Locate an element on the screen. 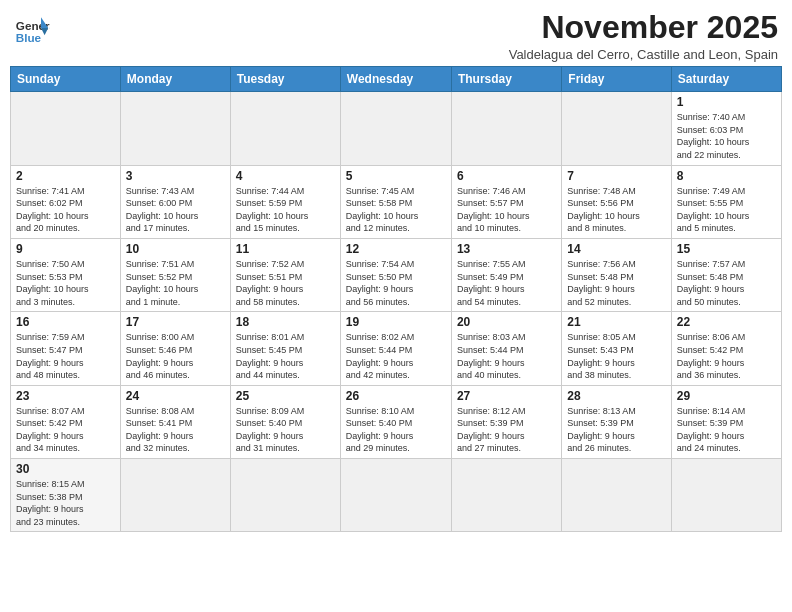  day-info: Sunrise: 8:05 AM Sunset: 5:43 PM Dayligh… is located at coordinates (616, 356).